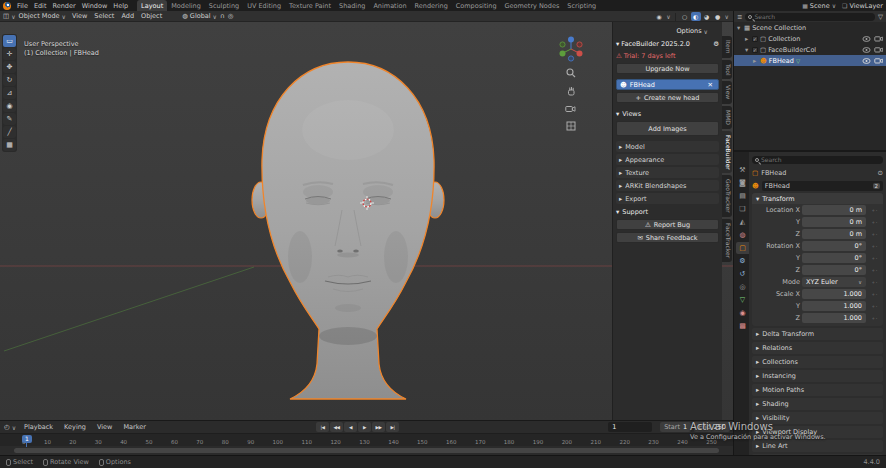 The width and height of the screenshot is (886, 468). I want to click on properties-tab: ▤, so click(742, 196).